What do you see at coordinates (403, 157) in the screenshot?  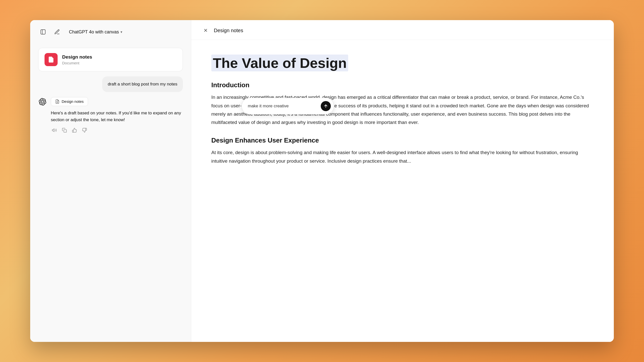 I see `section1-body: At its core, design is about problem-sol…` at bounding box center [403, 157].